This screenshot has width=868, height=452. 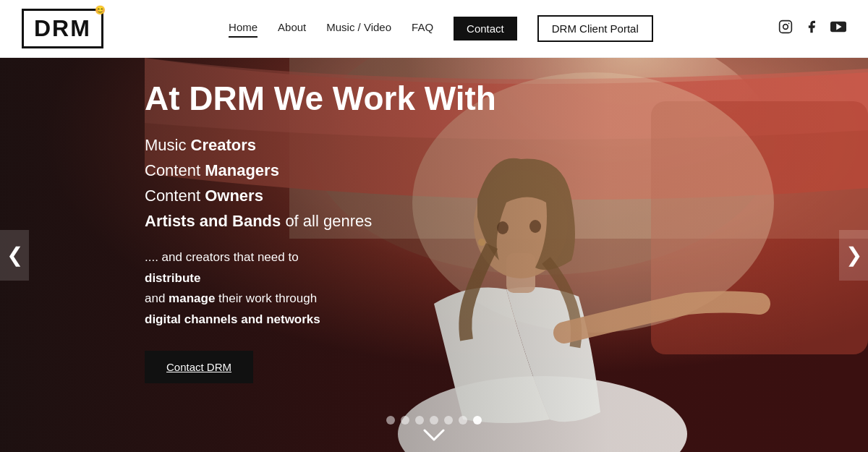 What do you see at coordinates (266, 298) in the screenshot?
I see `desc-text-3: their work through` at bounding box center [266, 298].